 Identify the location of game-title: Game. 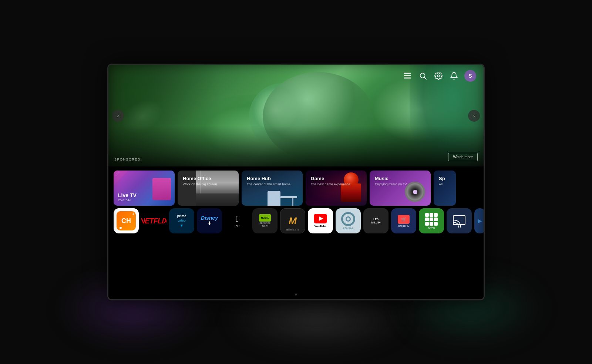
(331, 178).